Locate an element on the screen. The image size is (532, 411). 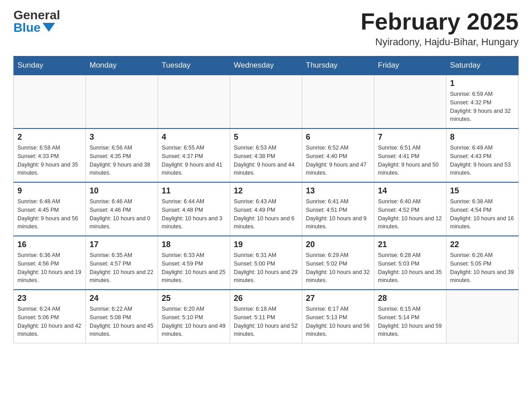
calendar-cell: 19Sunrise: 6:31 AMSunset: 5:00 PMDayligh… is located at coordinates (266, 263).